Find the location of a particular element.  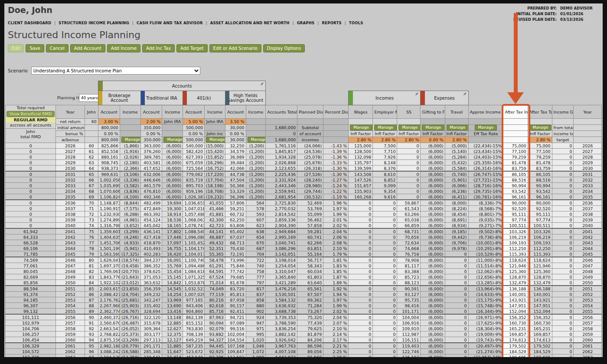

cell: 1.96 % is located at coordinates (336, 203).